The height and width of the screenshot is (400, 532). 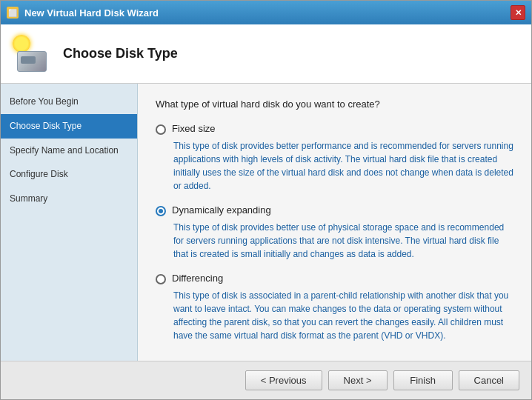 I want to click on page-title: Choose Disk Type, so click(x=120, y=53).